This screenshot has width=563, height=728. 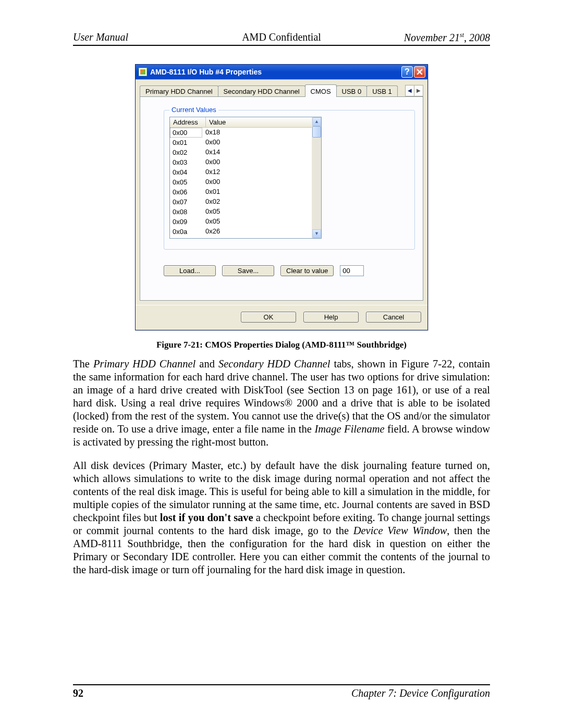 What do you see at coordinates (317, 233) in the screenshot?
I see `scroll-down-icon: ▼` at bounding box center [317, 233].